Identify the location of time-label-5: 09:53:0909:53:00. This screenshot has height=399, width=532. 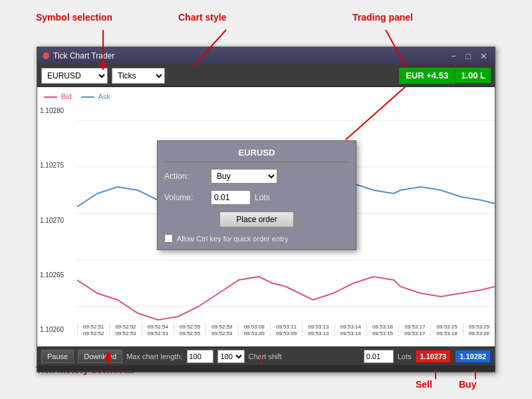
(254, 330).